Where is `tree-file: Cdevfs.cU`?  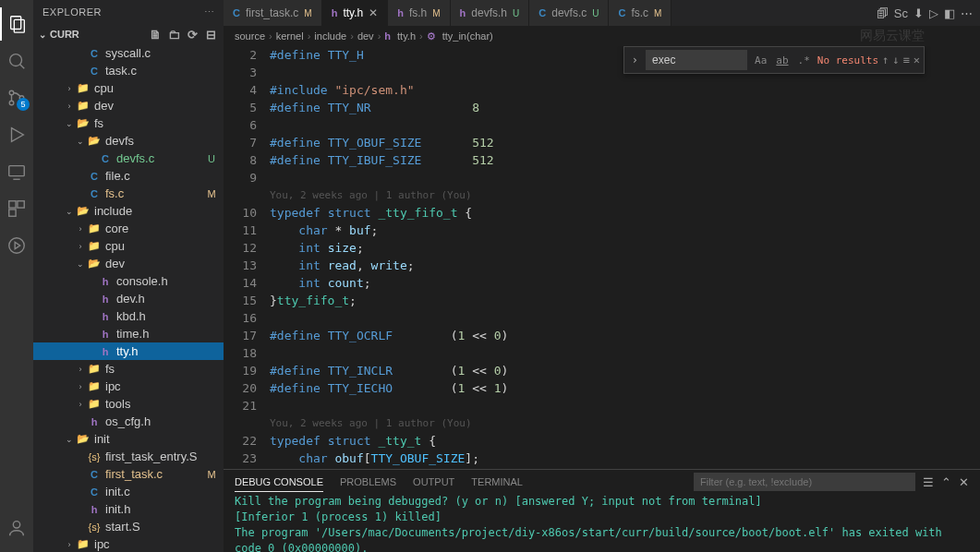 tree-file: Cdevfs.cU is located at coordinates (128, 159).